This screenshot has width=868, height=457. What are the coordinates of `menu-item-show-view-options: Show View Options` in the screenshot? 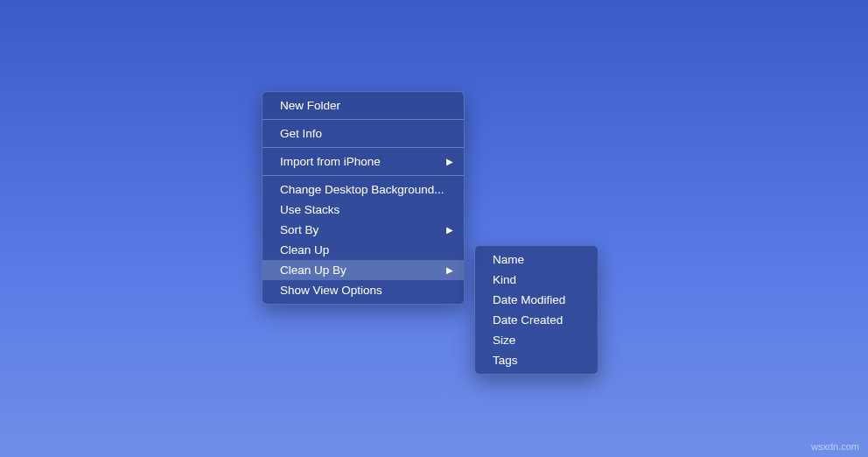 It's located at (363, 291).